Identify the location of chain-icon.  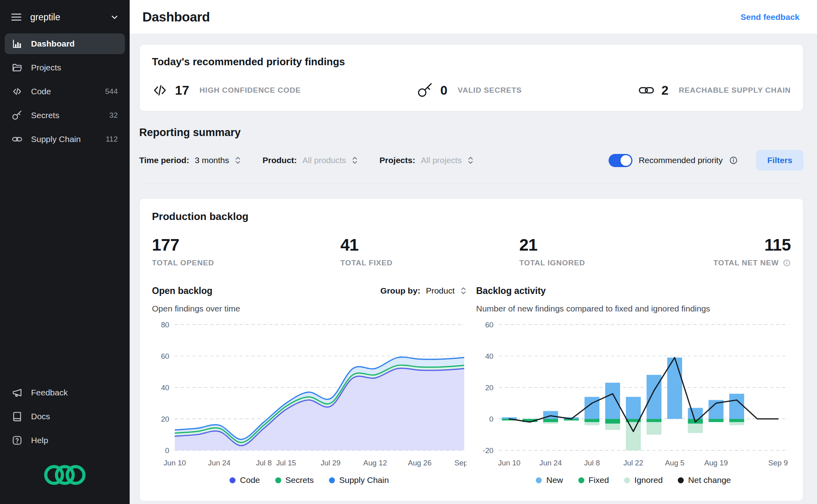
(646, 90).